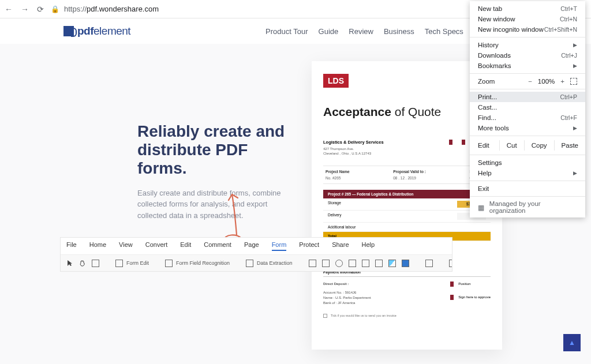 The height and width of the screenshot is (364, 591). What do you see at coordinates (104, 31) in the screenshot?
I see `logo-text: pdfelement` at bounding box center [104, 31].